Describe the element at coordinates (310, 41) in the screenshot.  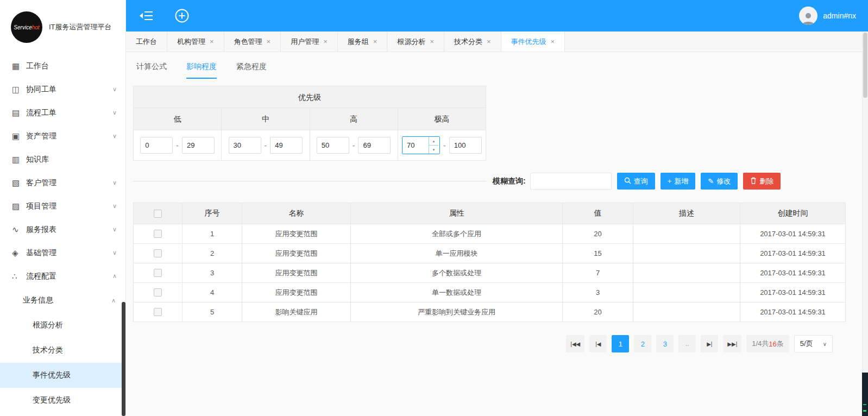
I see `tab-user-mgmt: 用户管理 ×` at that location.